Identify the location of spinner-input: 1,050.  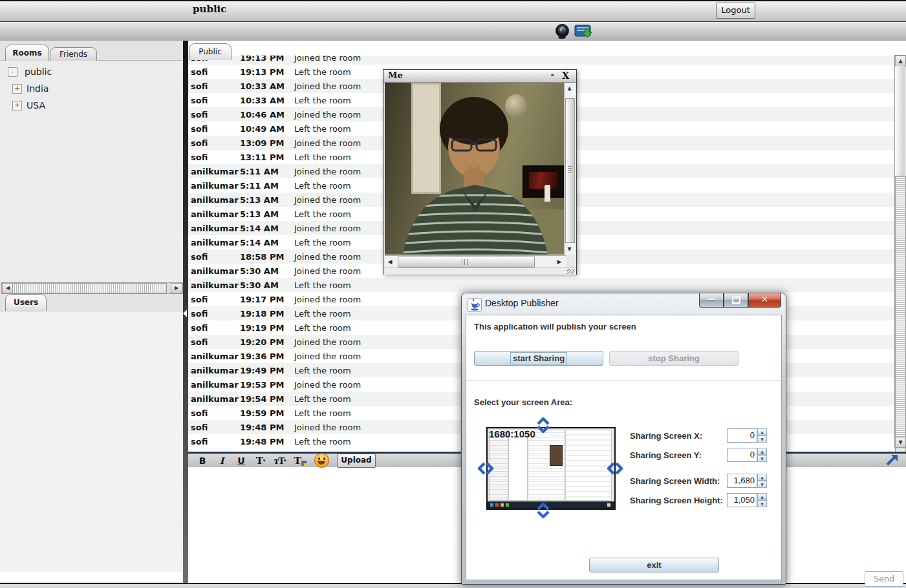
(742, 500).